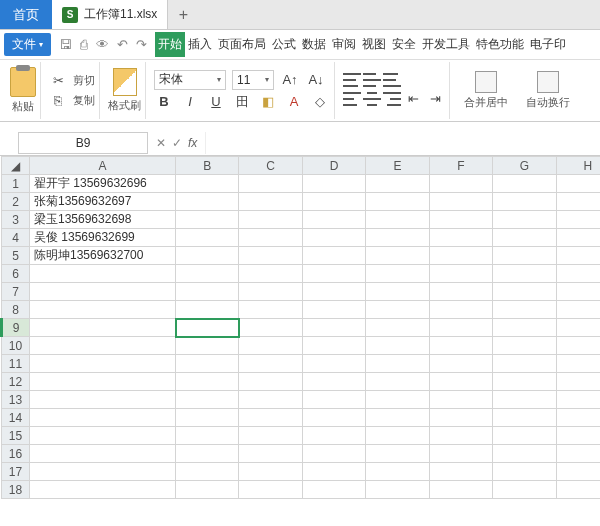 This screenshot has width=600, height=526. What do you see at coordinates (578, 256) in the screenshot?
I see `cell-H5` at bounding box center [578, 256].